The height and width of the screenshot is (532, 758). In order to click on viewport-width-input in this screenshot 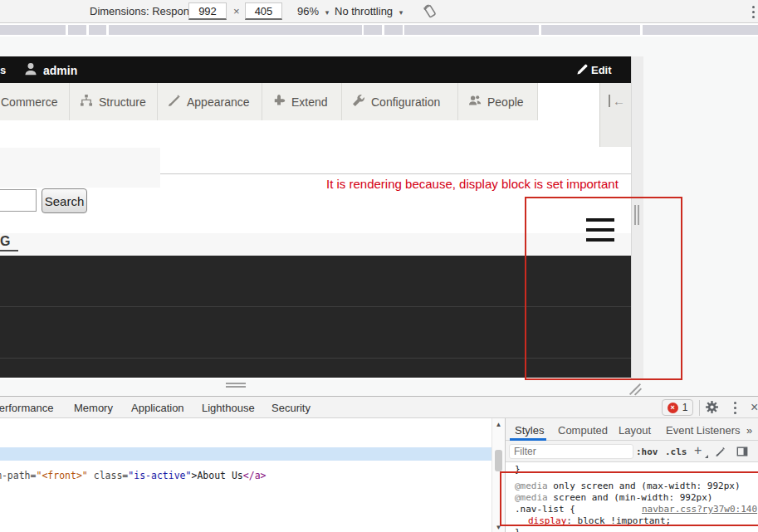, I will do `click(208, 12)`.